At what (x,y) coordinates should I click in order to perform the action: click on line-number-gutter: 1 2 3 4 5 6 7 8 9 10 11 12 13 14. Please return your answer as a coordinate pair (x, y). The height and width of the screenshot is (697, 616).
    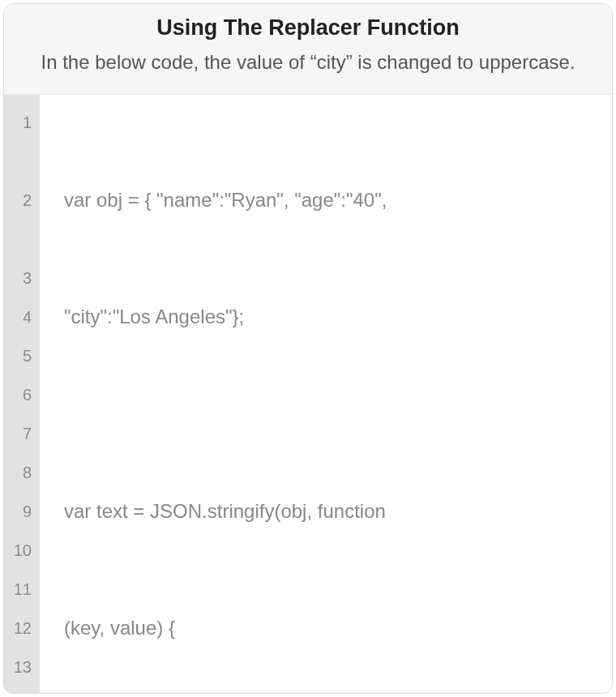
    Looking at the image, I should click on (22, 394).